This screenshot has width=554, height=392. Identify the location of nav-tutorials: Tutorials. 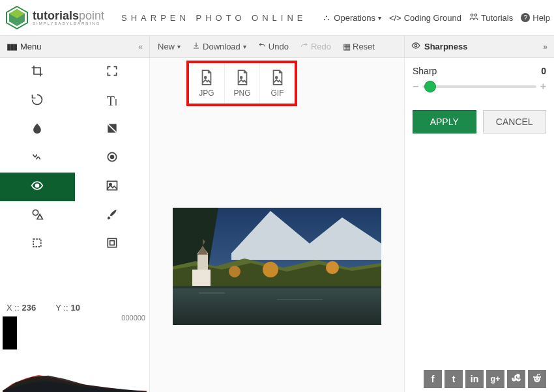
(491, 18).